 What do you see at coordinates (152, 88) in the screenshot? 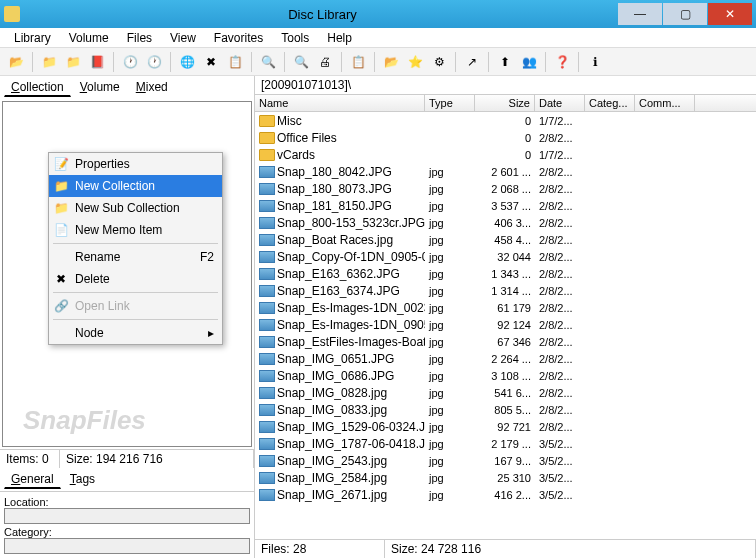
I see `tab-mixed: Mixed` at bounding box center [152, 88].